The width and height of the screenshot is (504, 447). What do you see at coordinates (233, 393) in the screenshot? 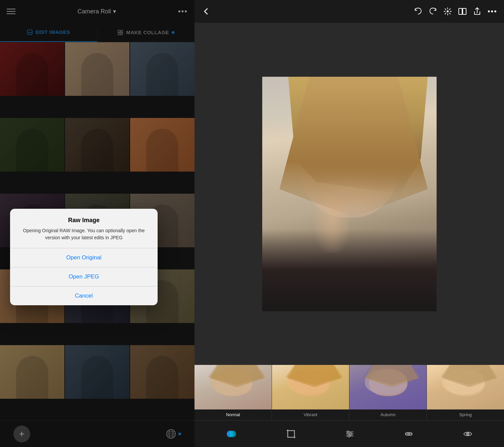
I see `filter-normal: Normal` at bounding box center [233, 393].